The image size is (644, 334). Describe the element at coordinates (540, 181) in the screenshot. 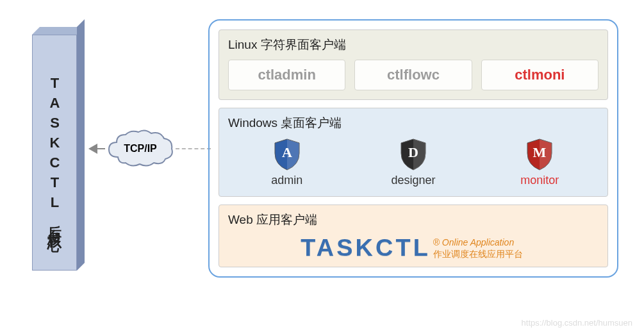

I see `app-label: monitor` at that location.